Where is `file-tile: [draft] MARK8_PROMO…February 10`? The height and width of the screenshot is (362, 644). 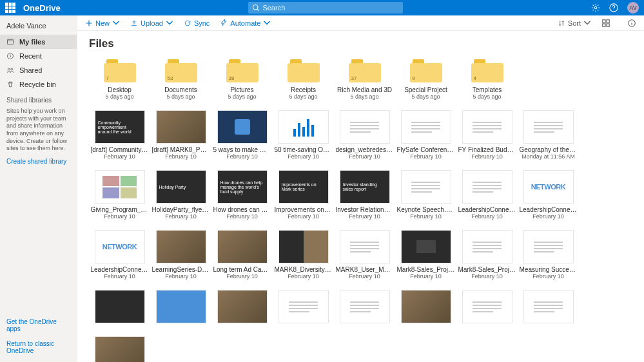 file-tile: [draft] MARK8_PROMO…February 10 is located at coordinates (181, 135).